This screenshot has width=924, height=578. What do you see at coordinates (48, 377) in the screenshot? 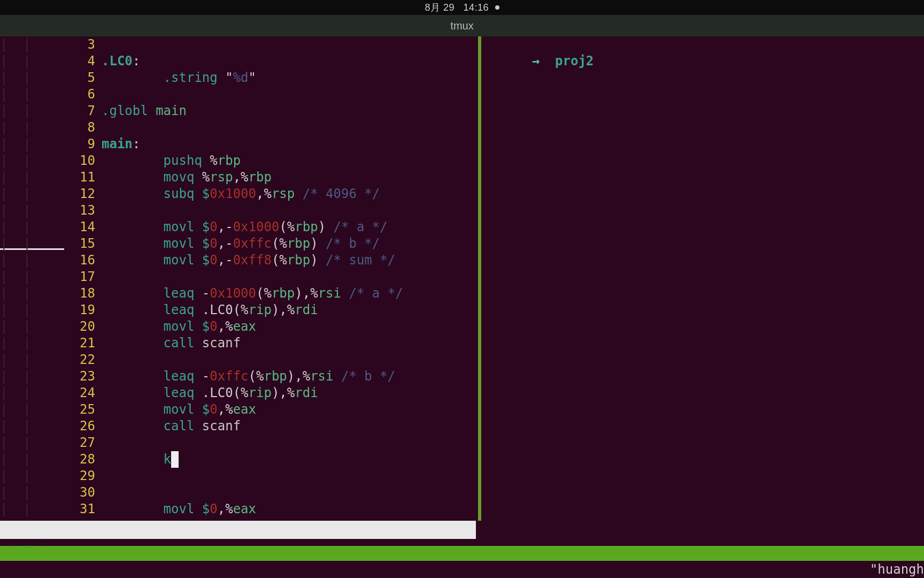
I see `line-number: 23` at bounding box center [48, 377].